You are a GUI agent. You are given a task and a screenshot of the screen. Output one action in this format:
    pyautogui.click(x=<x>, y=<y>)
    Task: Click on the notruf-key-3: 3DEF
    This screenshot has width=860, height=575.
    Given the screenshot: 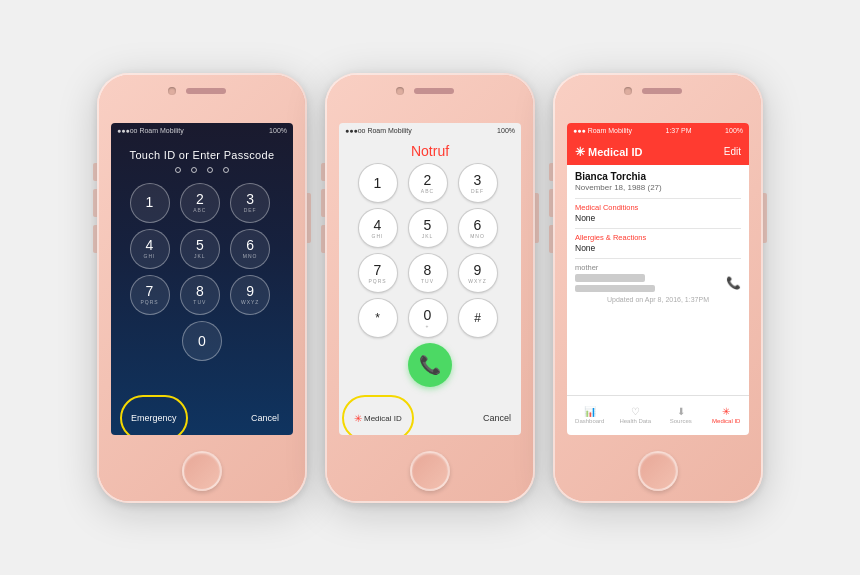 What is the action you would take?
    pyautogui.click(x=478, y=183)
    